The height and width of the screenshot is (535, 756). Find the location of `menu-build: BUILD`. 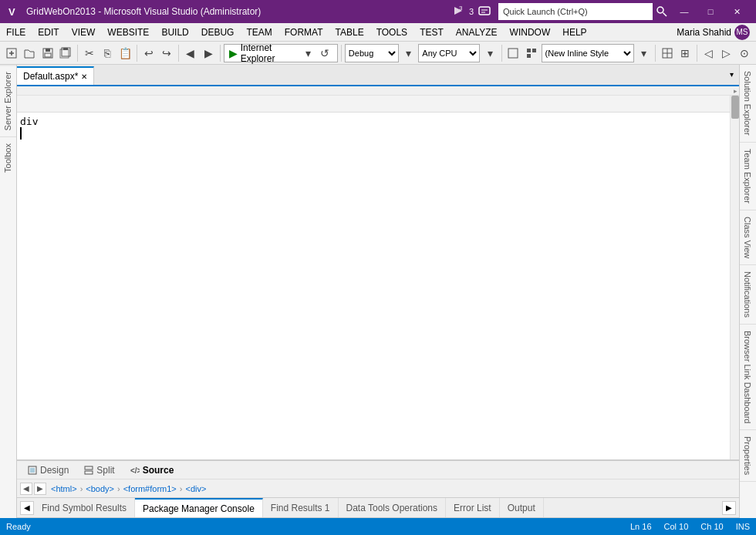

menu-build: BUILD is located at coordinates (174, 32).